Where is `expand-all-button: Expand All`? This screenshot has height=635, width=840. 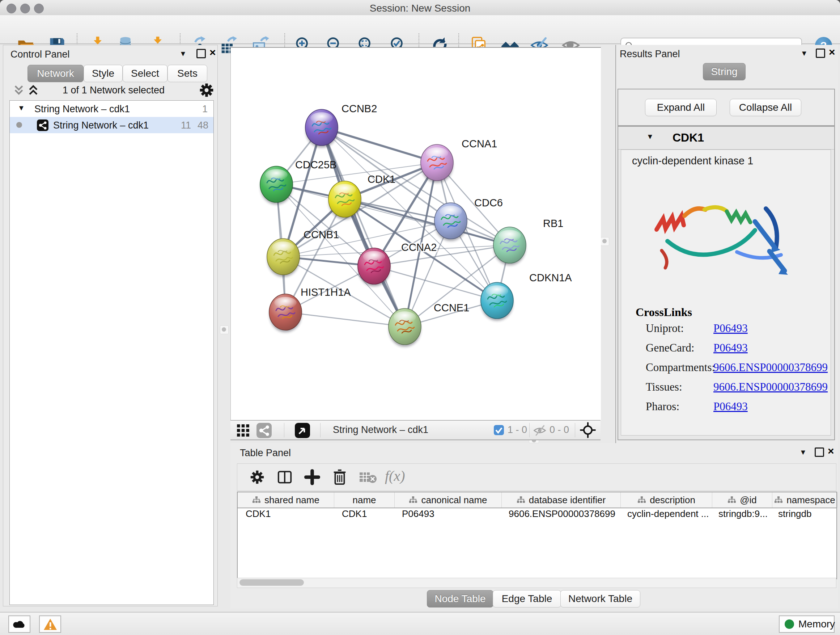 expand-all-button: Expand All is located at coordinates (681, 108).